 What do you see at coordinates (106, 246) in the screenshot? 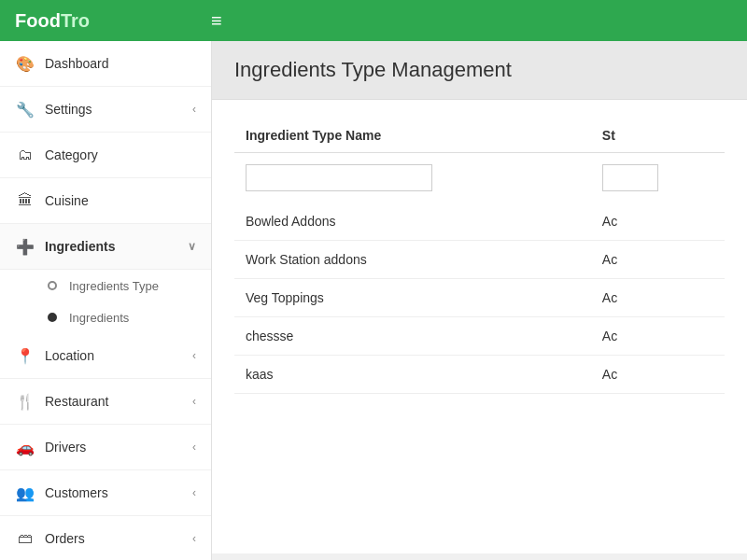
I see `sidebar-item-ingredients: ➕ Ingredients ∨` at bounding box center [106, 246].